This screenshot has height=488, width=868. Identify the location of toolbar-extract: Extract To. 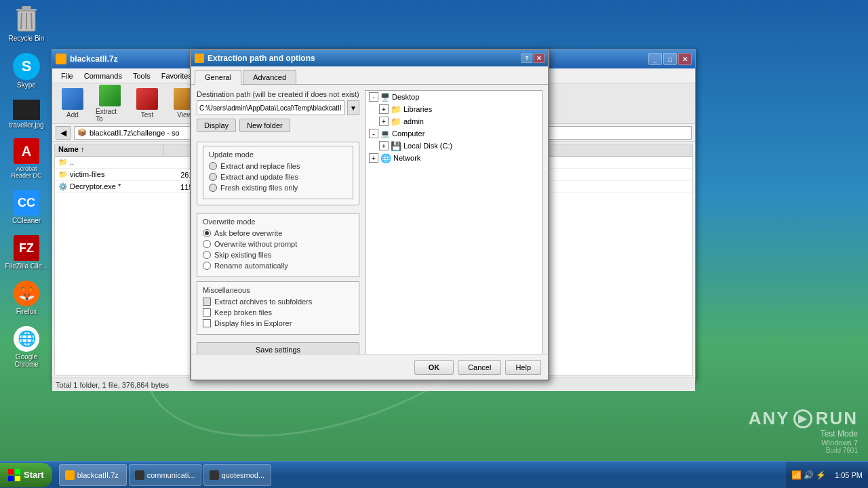
(110, 104).